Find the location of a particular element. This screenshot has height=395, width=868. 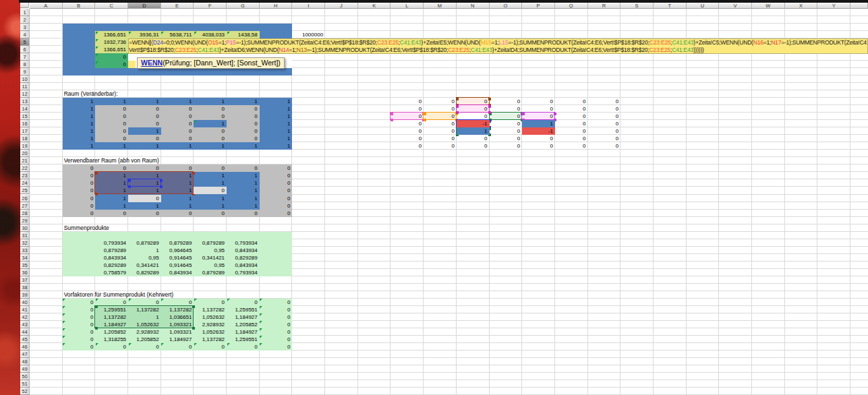

cell-raum-r19cE: 1 is located at coordinates (178, 146).